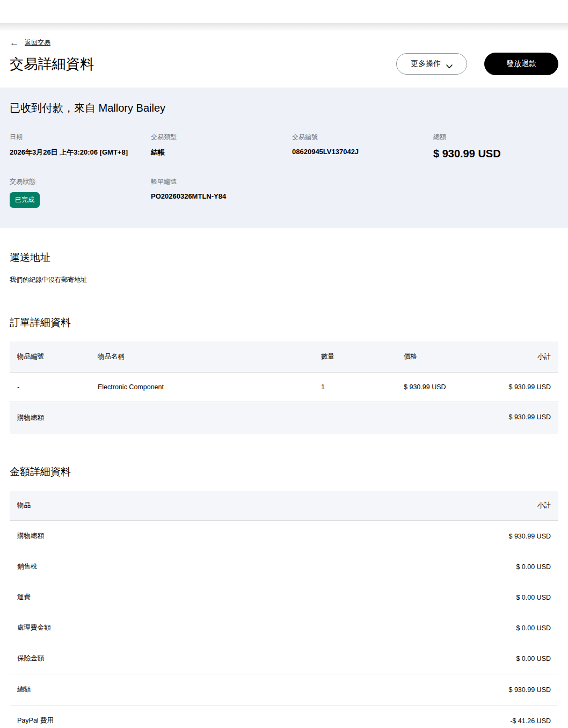  What do you see at coordinates (518, 418) in the screenshot?
I see `purchase-total-value: $ 930.99 USD` at bounding box center [518, 418].